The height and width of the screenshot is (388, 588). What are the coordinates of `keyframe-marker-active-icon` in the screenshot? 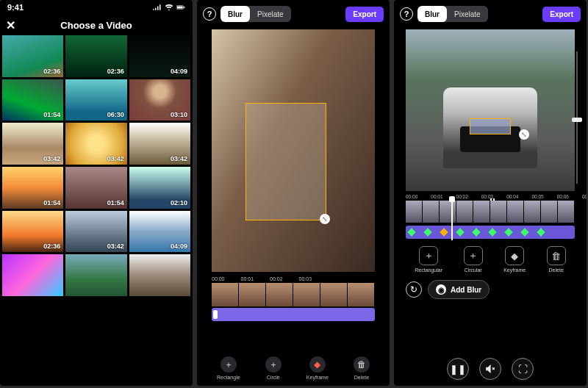 It's located at (444, 232).